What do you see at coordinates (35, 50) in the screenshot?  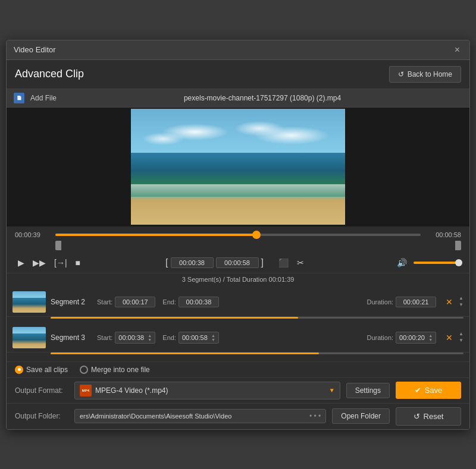 I see `window-title: Video Editor` at bounding box center [35, 50].